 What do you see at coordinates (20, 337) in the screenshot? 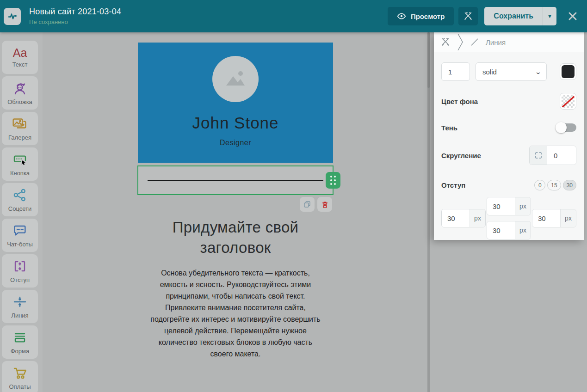
I see `form-icon` at bounding box center [20, 337].